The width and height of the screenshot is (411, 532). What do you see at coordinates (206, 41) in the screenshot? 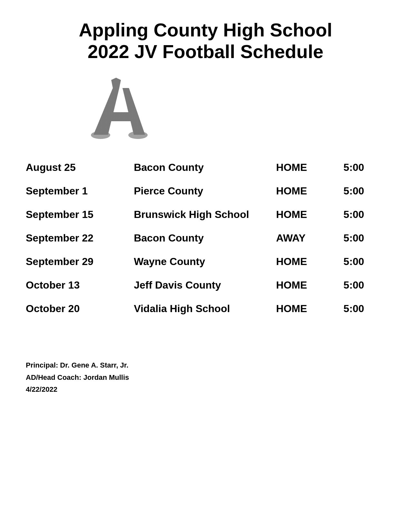
I see `page-header: Appling County High School 2022 JV Footb…` at bounding box center [206, 41].